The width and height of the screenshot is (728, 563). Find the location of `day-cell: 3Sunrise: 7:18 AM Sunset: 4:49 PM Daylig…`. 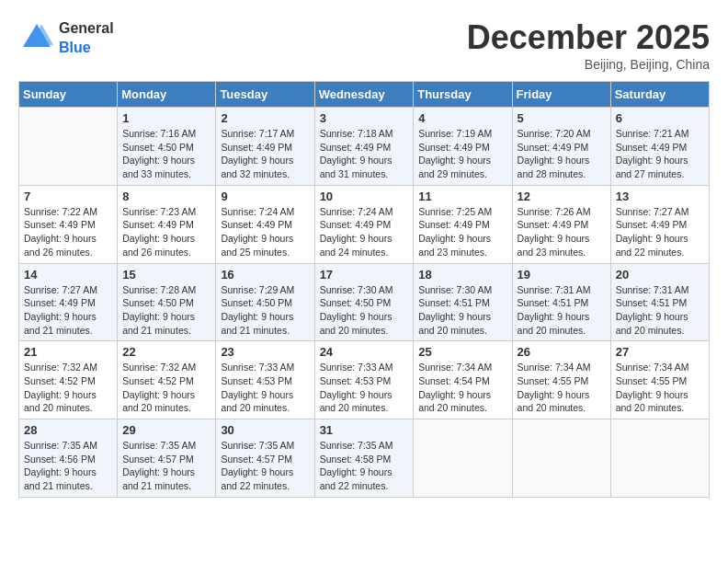

day-cell: 3Sunrise: 7:18 AM Sunset: 4:49 PM Daylig… is located at coordinates (364, 147).